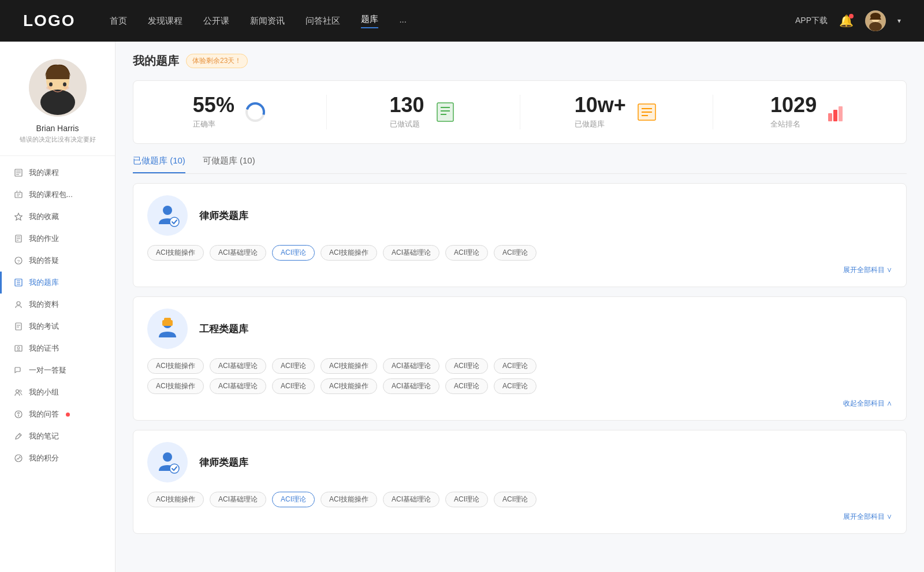 This screenshot has width=924, height=572. Describe the element at coordinates (44, 414) in the screenshot. I see `sidebar-item-label: 我的问答` at that location.